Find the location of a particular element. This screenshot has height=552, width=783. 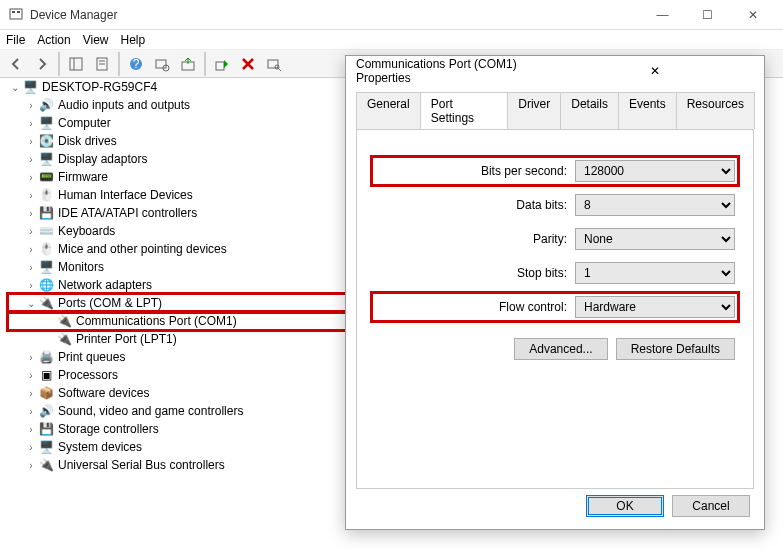

parity-select: None is located at coordinates (655, 239).